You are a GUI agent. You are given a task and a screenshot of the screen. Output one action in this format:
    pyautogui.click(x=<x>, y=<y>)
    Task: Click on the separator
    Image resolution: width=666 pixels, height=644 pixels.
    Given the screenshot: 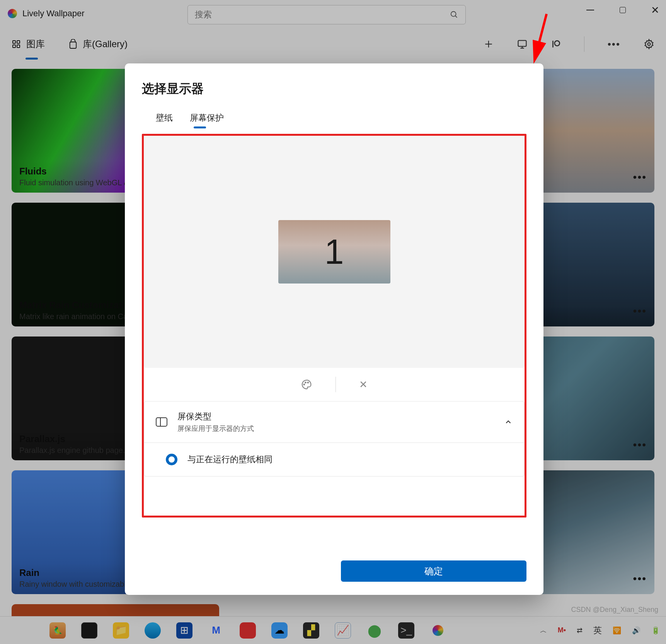 What is the action you would take?
    pyautogui.click(x=336, y=384)
    